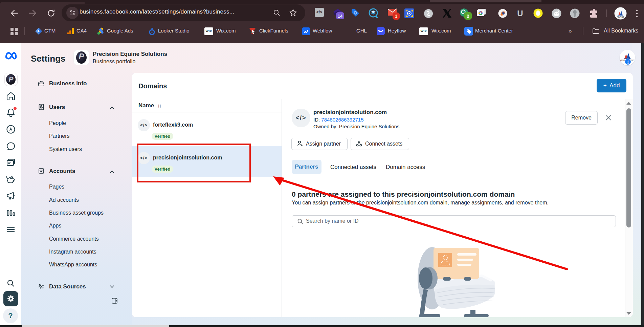  Describe the element at coordinates (628, 62) in the screenshot. I see `svg-text: f` at that location.